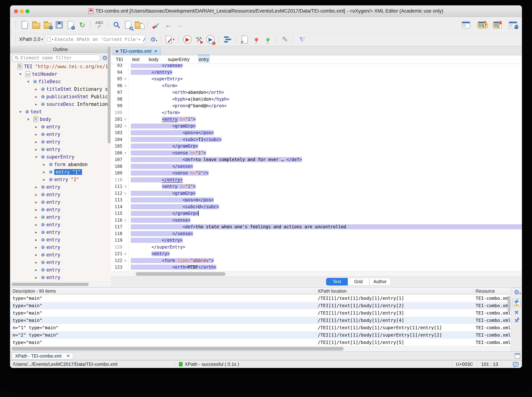 The image size is (532, 397). Describe the element at coordinates (285, 39) in the screenshot. I see `manage-reviews-button: ✎` at that location.